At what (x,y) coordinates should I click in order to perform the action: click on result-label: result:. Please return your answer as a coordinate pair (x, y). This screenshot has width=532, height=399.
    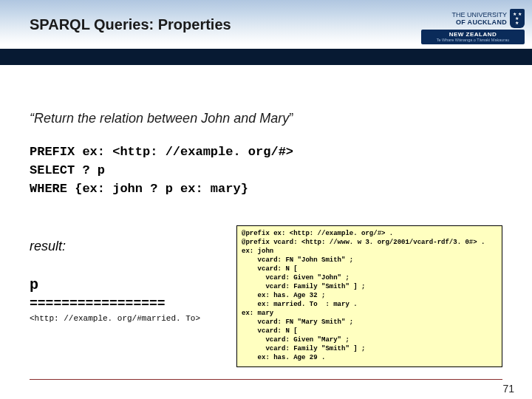
    Looking at the image, I should click on (126, 247).